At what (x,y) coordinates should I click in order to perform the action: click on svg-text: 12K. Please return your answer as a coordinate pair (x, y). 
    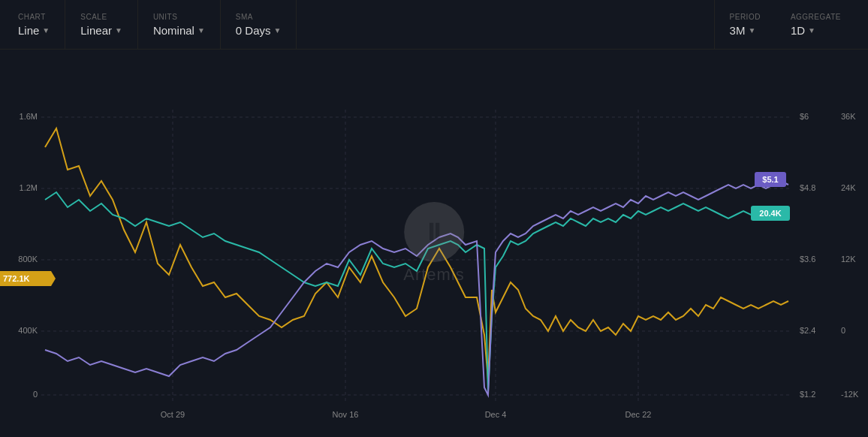
    Looking at the image, I should click on (848, 259).